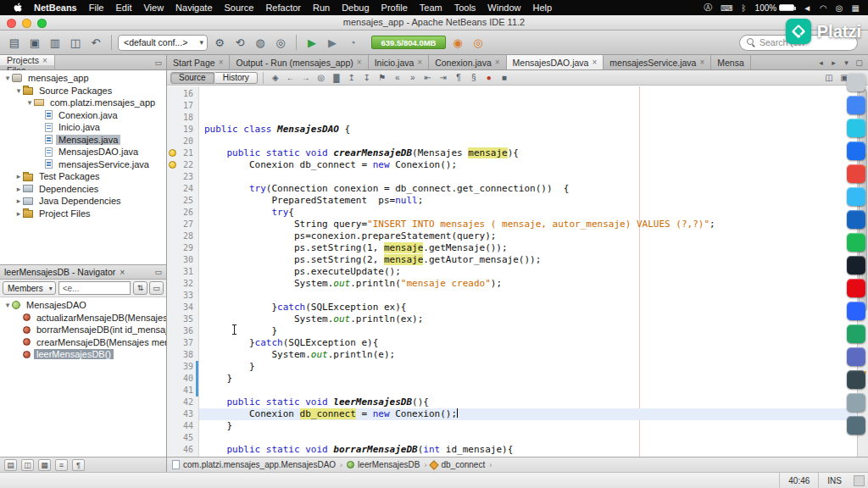  I want to click on spotlight-icon: ◎, so click(839, 8).